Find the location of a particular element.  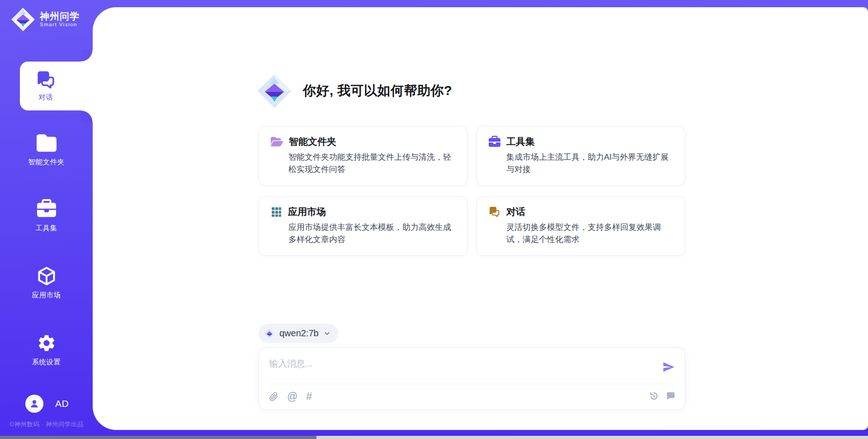

user-account: AD is located at coordinates (47, 404).